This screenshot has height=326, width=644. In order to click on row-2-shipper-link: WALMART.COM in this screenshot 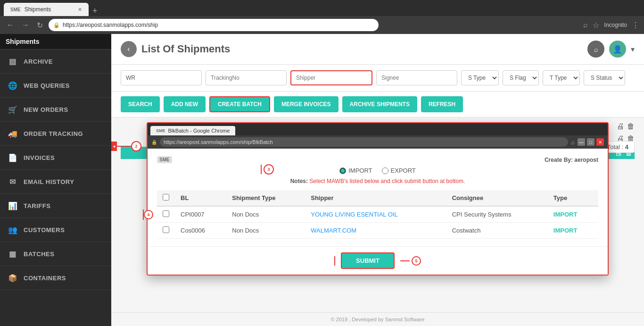, I will do `click(334, 230)`.